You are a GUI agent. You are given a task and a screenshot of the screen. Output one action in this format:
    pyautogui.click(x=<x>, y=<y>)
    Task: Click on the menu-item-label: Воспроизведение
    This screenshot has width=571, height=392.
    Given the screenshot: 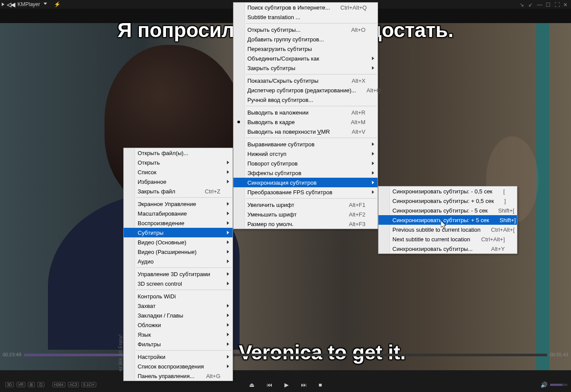 What is the action you would take?
    pyautogui.click(x=179, y=223)
    